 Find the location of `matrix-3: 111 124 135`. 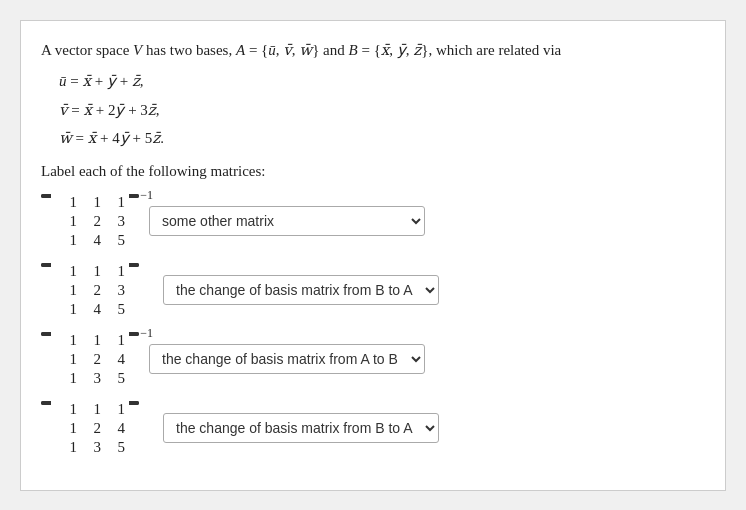

matrix-3: 111 124 135 is located at coordinates (90, 360).